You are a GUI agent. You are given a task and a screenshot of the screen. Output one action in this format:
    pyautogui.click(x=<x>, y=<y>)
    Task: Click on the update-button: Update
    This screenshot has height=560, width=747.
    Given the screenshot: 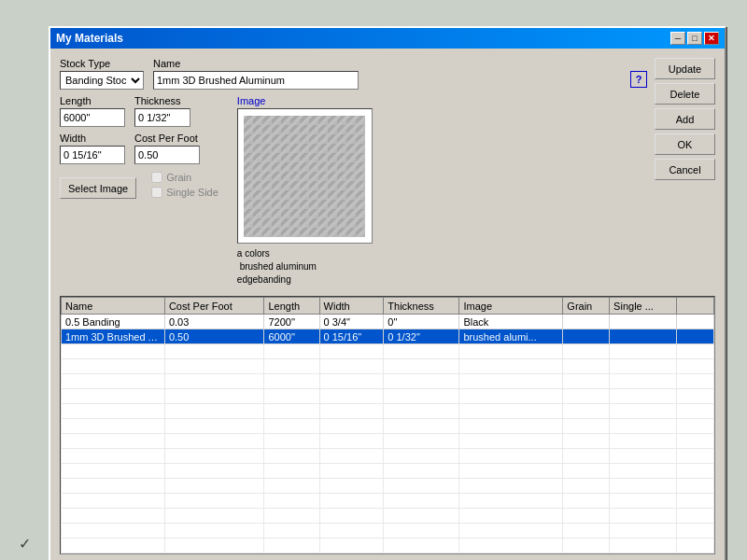 What is the action you would take?
    pyautogui.click(x=685, y=69)
    